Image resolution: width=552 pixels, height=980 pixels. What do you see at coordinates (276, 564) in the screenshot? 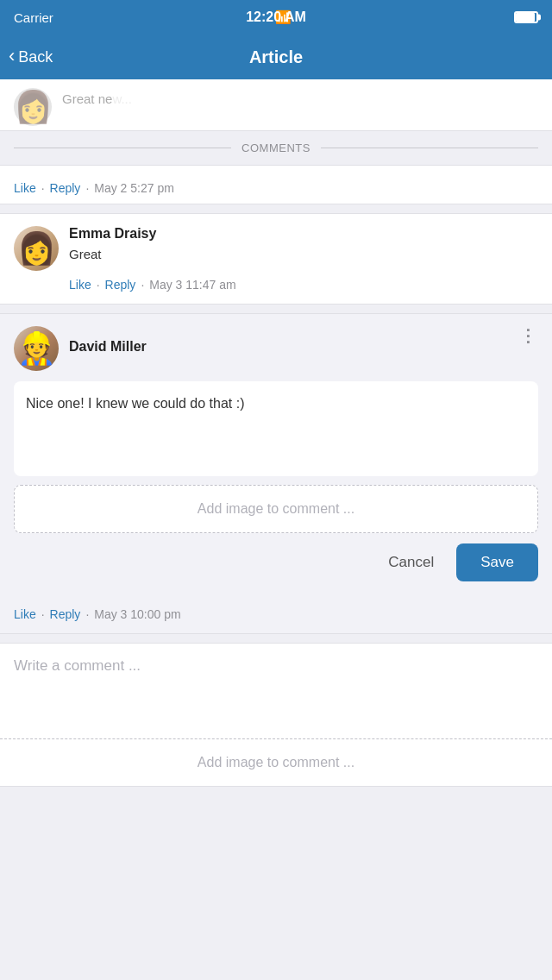
I see `edit-action-buttons: Cancel Save` at bounding box center [276, 564].